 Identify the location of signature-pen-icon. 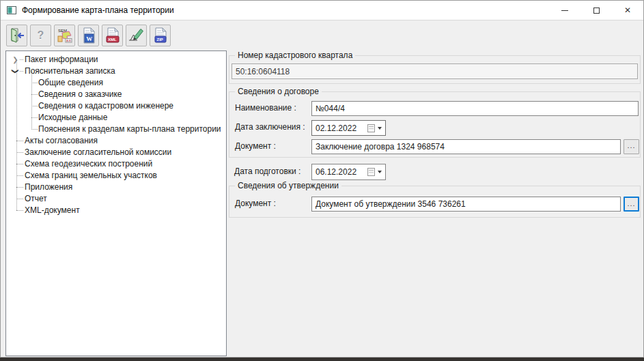
(137, 35).